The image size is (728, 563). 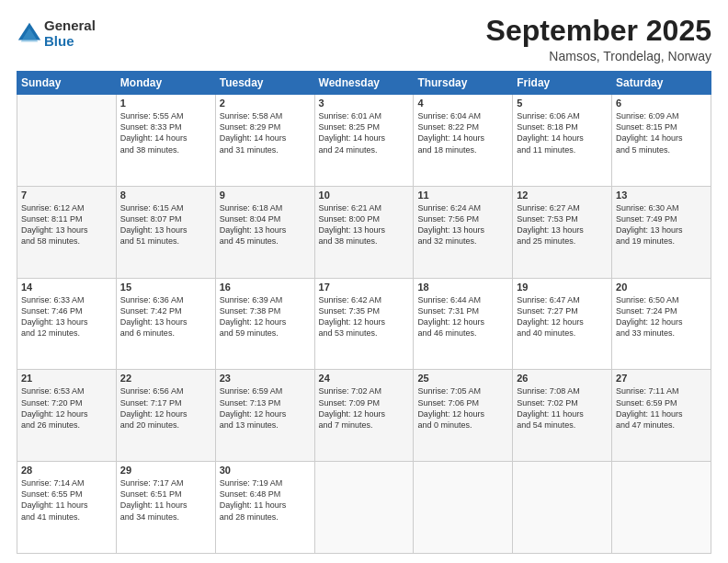 I want to click on day-info: Sunrise: 6:15 AM Sunset: 8:07 PM Dayligh…, so click(x=165, y=224).